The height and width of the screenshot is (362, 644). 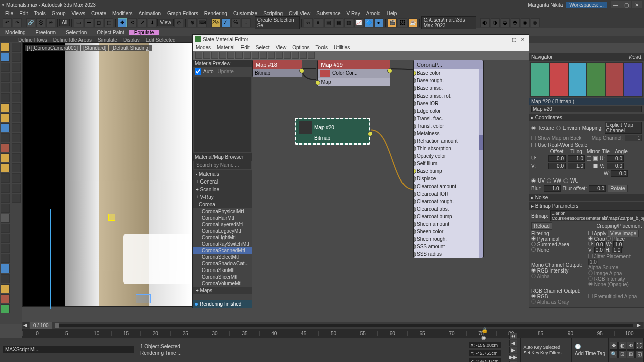 I want to click on slate-menu-tools: Tools, so click(x=322, y=47).